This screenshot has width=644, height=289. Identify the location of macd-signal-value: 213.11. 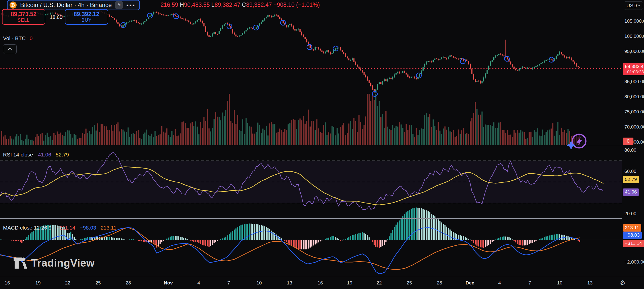
(109, 228).